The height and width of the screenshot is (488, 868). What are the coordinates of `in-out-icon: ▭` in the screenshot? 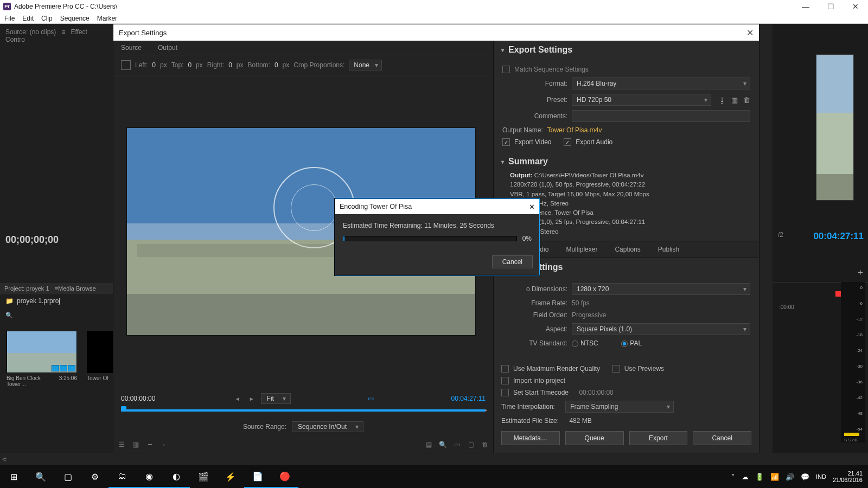 It's located at (371, 399).